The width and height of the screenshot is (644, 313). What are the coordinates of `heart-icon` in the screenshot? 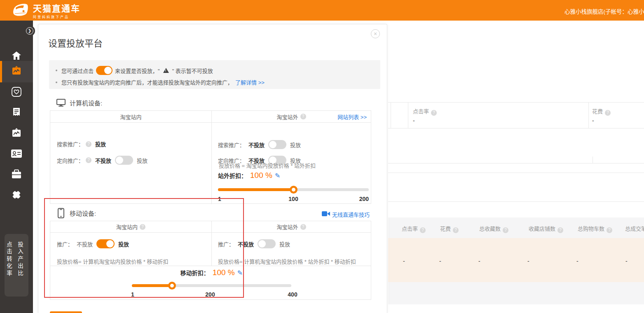 It's located at (16, 93).